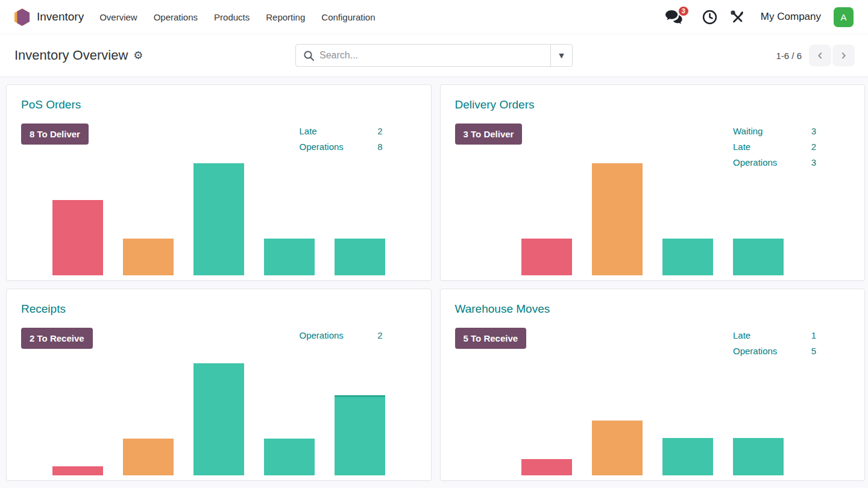 Image resolution: width=868 pixels, height=488 pixels. Describe the element at coordinates (820, 55) in the screenshot. I see `chevron-left-icon: ‹` at that location.